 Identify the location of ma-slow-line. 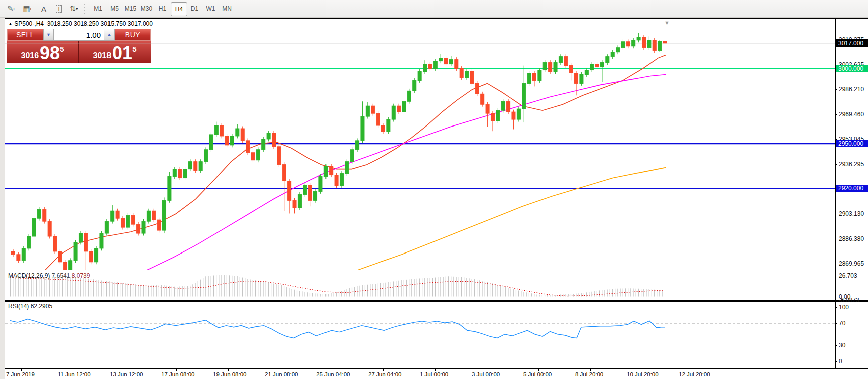
(504, 219).